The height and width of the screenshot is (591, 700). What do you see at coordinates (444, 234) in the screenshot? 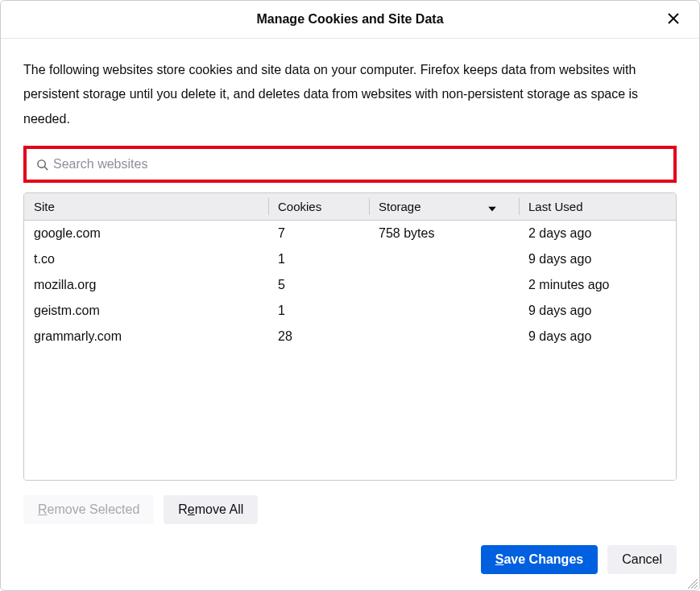
I see `cell-storage: 758 bytes` at bounding box center [444, 234].